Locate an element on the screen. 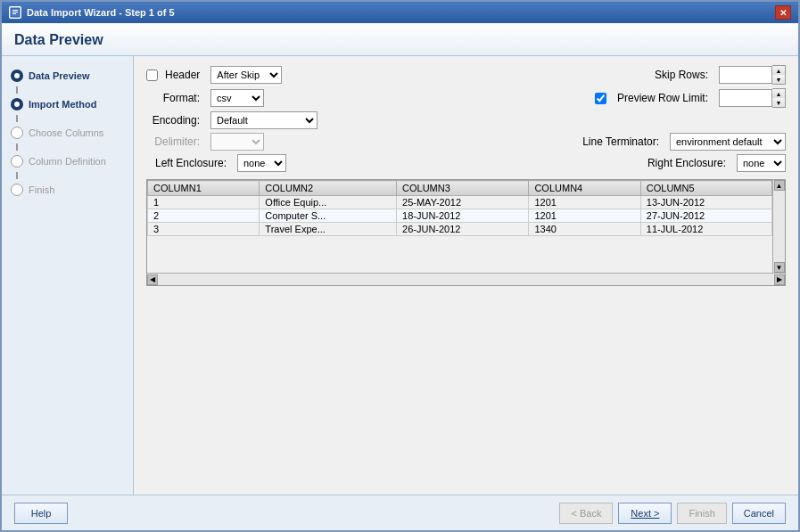  left-enclosure-label: Left Enclosure: is located at coordinates (186, 163).